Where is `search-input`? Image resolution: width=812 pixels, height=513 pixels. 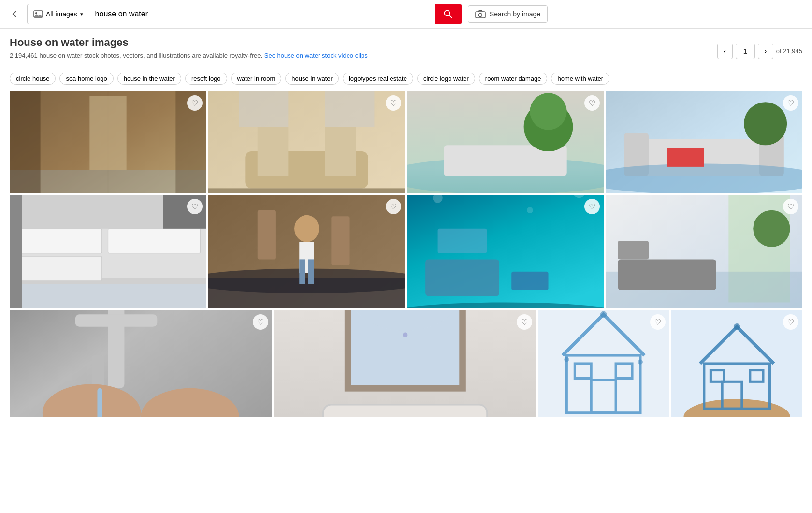 search-input is located at coordinates (262, 14).